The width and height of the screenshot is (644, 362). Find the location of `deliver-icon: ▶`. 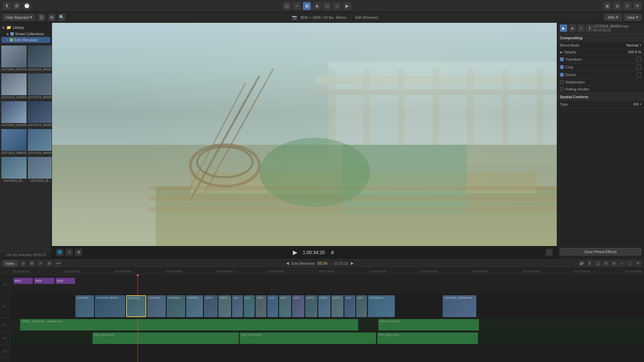

deliver-icon: ▶ is located at coordinates (347, 6).